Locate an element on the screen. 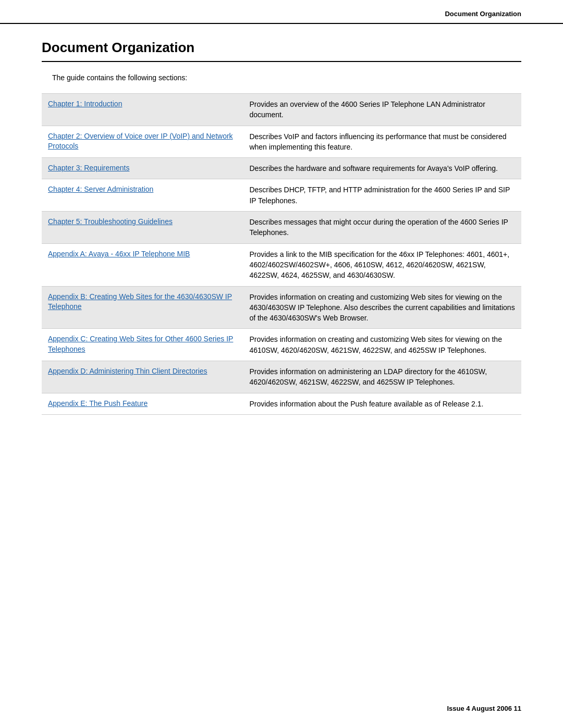 Image resolution: width=563 pixels, height=728 pixels. toc-description: Describes messages that might occur duri… is located at coordinates (382, 228).